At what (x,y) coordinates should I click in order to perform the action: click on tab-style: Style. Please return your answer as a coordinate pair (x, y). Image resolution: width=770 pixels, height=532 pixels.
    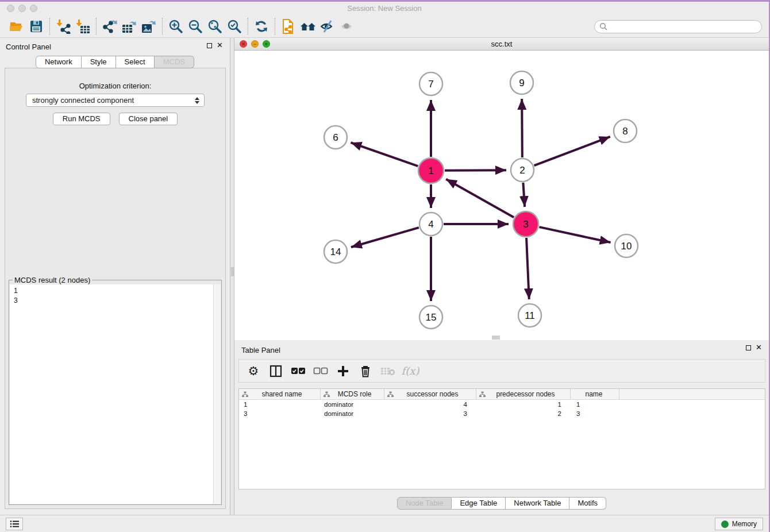
    Looking at the image, I should click on (99, 62).